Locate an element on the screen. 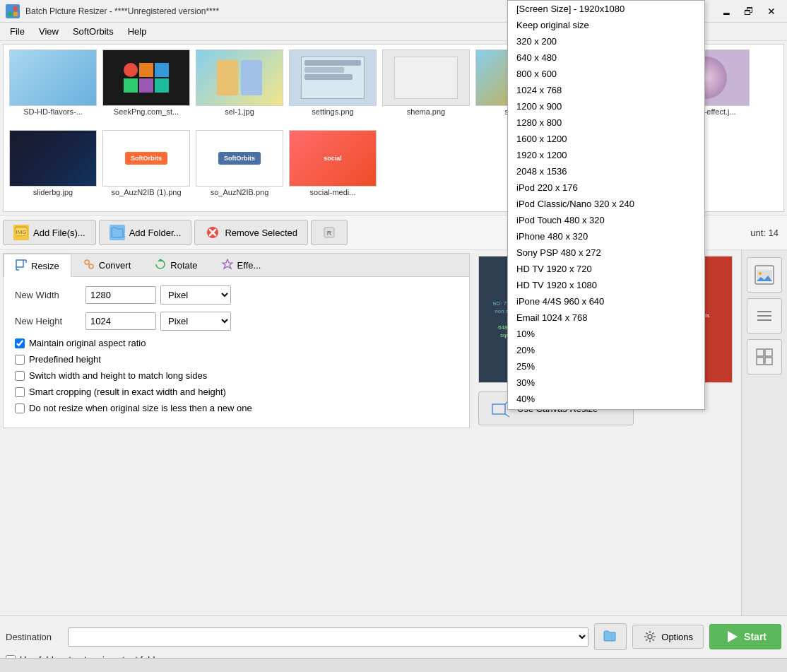 This screenshot has height=672, width=787. tab-resize-label: Resize is located at coordinates (45, 266).